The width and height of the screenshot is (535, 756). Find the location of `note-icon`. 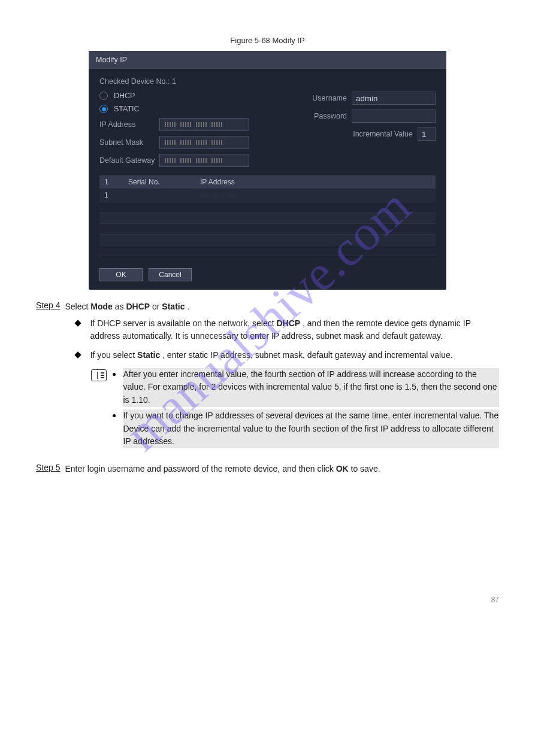

note-icon is located at coordinates (99, 375).